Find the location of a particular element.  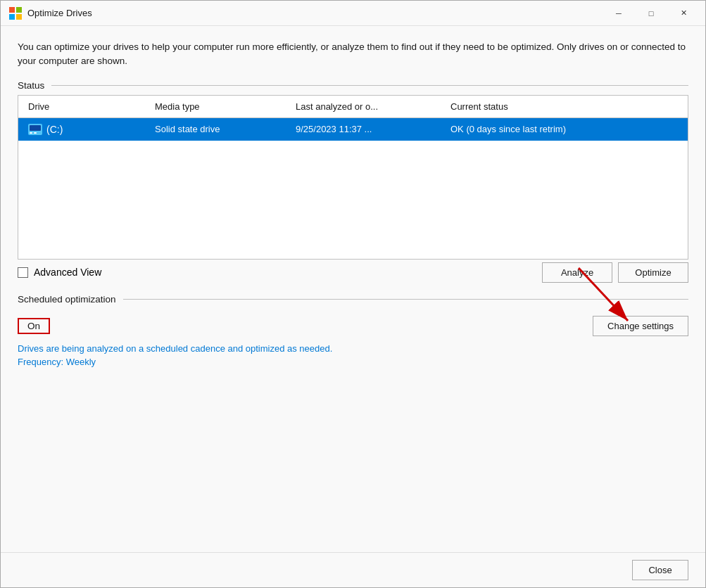

scheduled-section: Scheduled optimization On Change setting… is located at coordinates (353, 331).